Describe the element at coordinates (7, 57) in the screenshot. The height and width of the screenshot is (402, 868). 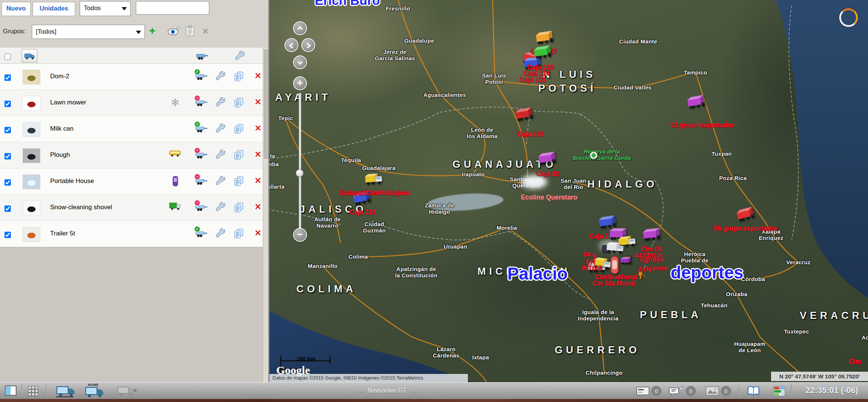
I see `select-all-checkbox` at that location.